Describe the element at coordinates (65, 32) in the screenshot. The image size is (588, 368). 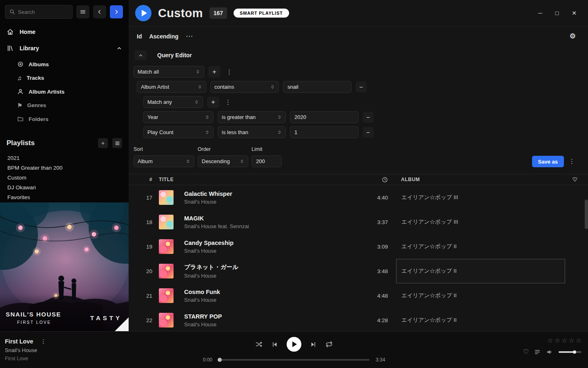
I see `sidebar-item-home: Home` at that location.